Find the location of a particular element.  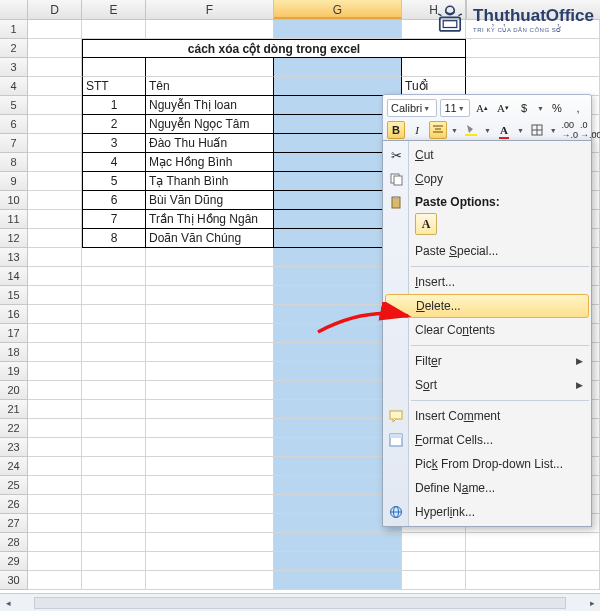

column-header-G: G is located at coordinates (338, 10).